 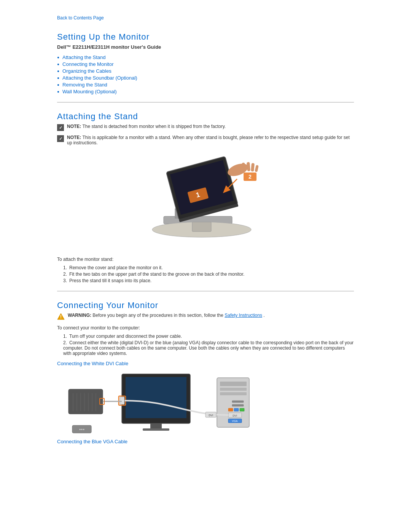 What do you see at coordinates (206, 442) in the screenshot?
I see `vga-cable-link: Connecting the Blue VGA Cable` at bounding box center [206, 442].